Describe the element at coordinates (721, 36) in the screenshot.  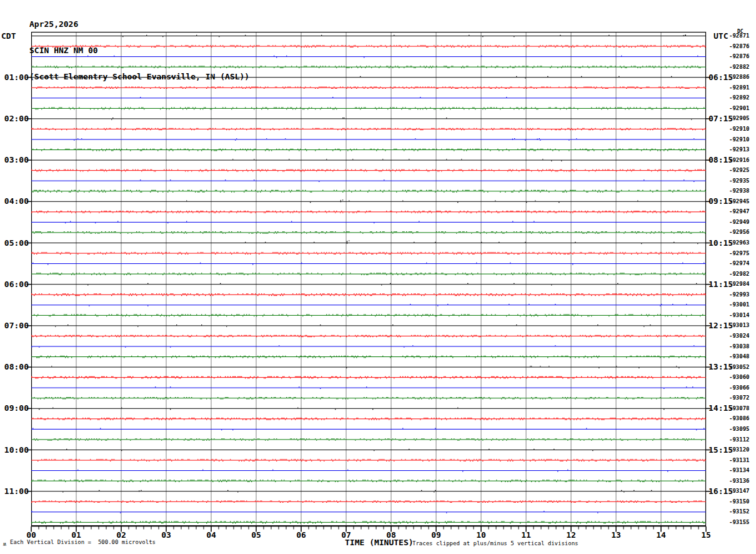
I see `right-timezone-header: UTC` at that location.